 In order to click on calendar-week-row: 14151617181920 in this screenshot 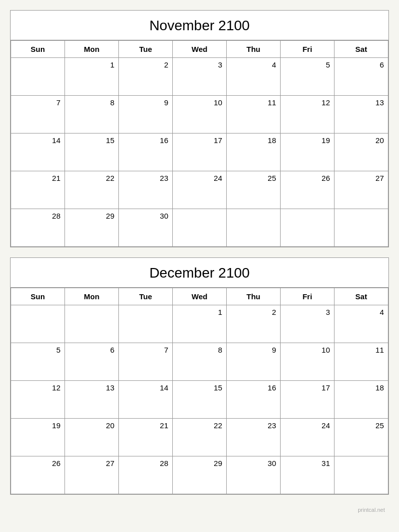, I will do `click(200, 152)`.